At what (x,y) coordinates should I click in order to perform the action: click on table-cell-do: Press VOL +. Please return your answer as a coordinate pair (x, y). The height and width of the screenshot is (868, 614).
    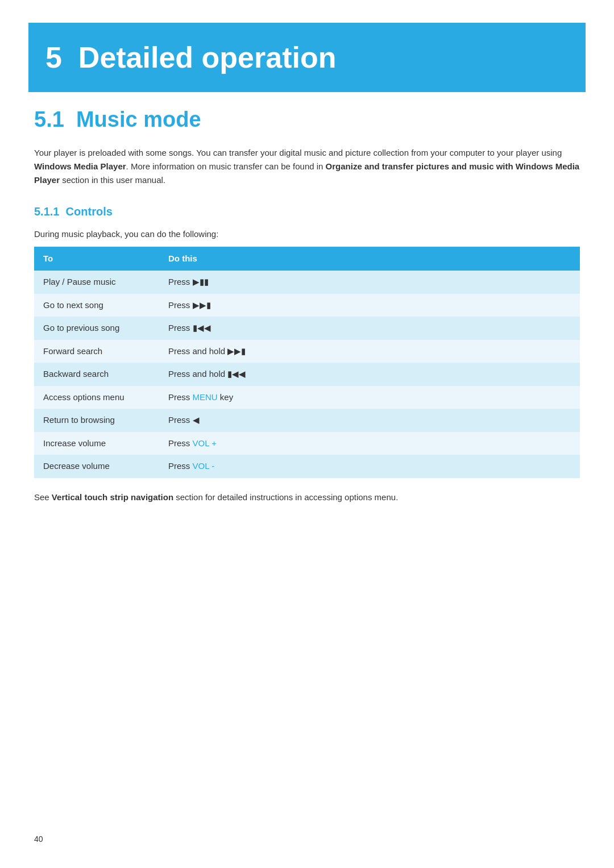
    Looking at the image, I should click on (370, 443).